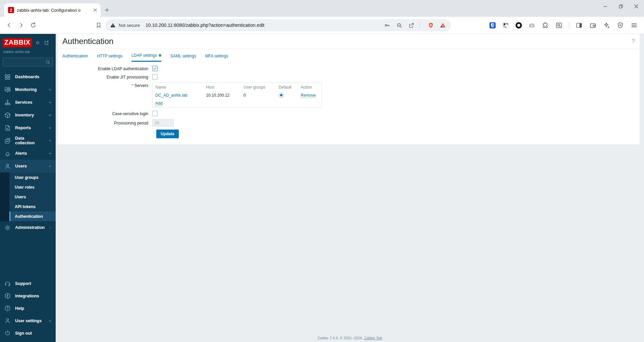 This screenshot has width=644, height=342. What do you see at coordinates (21, 25) in the screenshot?
I see `forward-button` at bounding box center [21, 25].